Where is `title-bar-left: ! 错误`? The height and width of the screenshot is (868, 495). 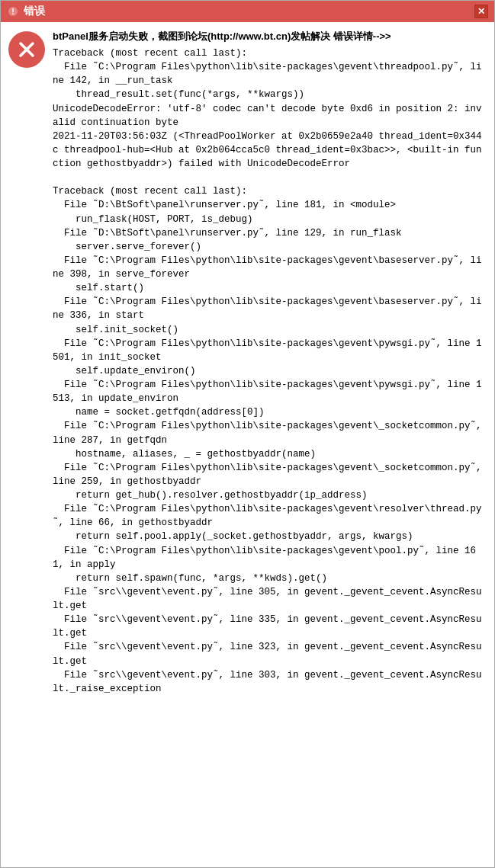 title-bar-left: ! 错误 is located at coordinates (26, 11).